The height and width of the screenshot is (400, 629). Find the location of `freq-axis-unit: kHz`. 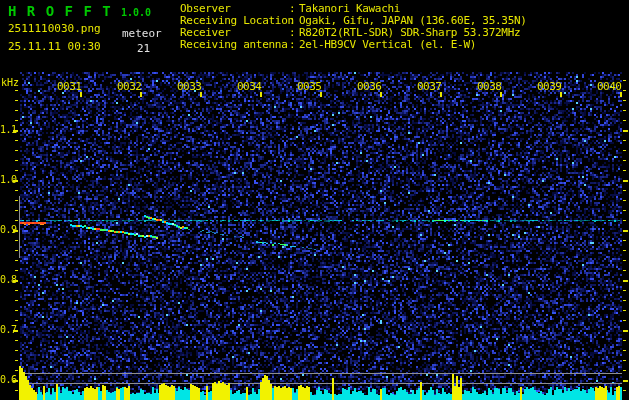

freq-axis-unit: kHz is located at coordinates (10, 82).